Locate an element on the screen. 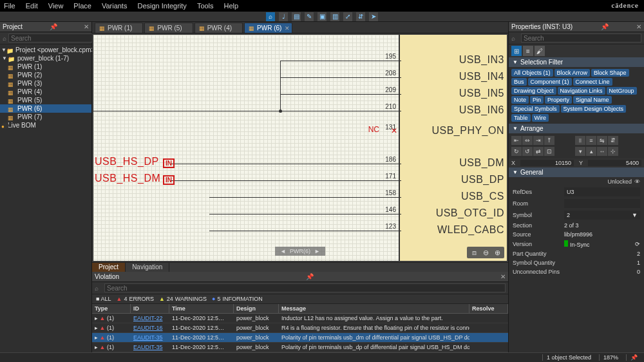 The width and height of the screenshot is (644, 362). filter-tag: All Objects (1) is located at coordinates (532, 73).